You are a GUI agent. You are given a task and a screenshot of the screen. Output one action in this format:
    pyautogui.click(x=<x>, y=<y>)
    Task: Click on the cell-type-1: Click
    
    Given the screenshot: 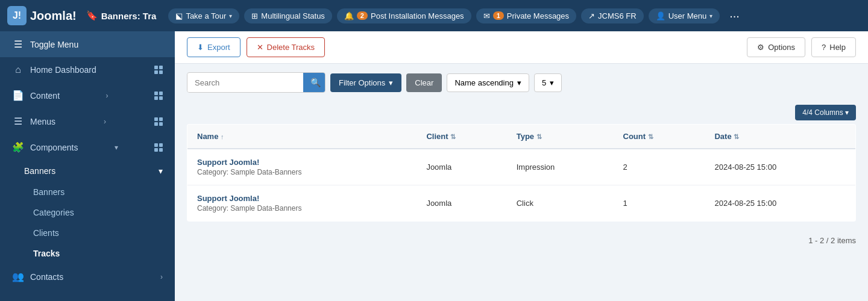 What is the action you would take?
    pyautogui.click(x=561, y=203)
    